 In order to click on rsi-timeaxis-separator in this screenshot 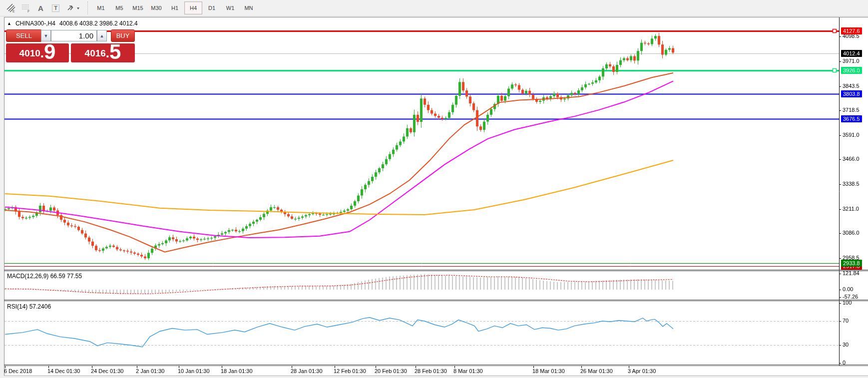, I will do `click(436, 365)`.